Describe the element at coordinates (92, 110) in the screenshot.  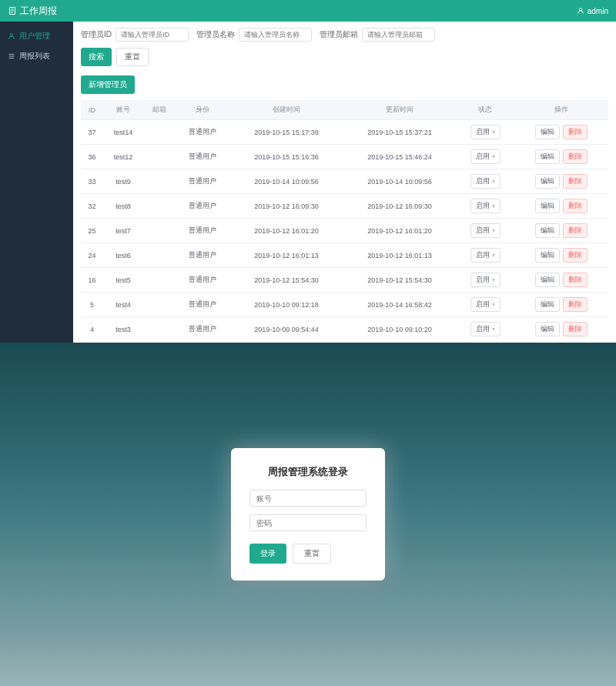
I see `col-id: ID` at that location.